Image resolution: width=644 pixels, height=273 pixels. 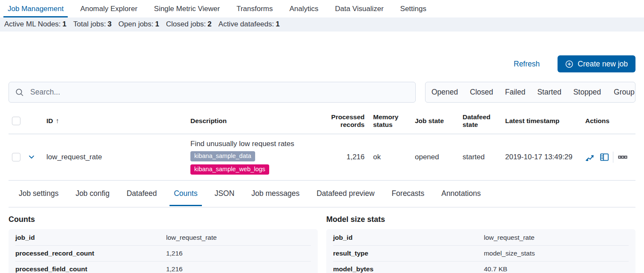 What do you see at coordinates (481, 244) in the screenshot?
I see `model-size-stats-section: Model size stats job_id low_request_rate…` at bounding box center [481, 244].